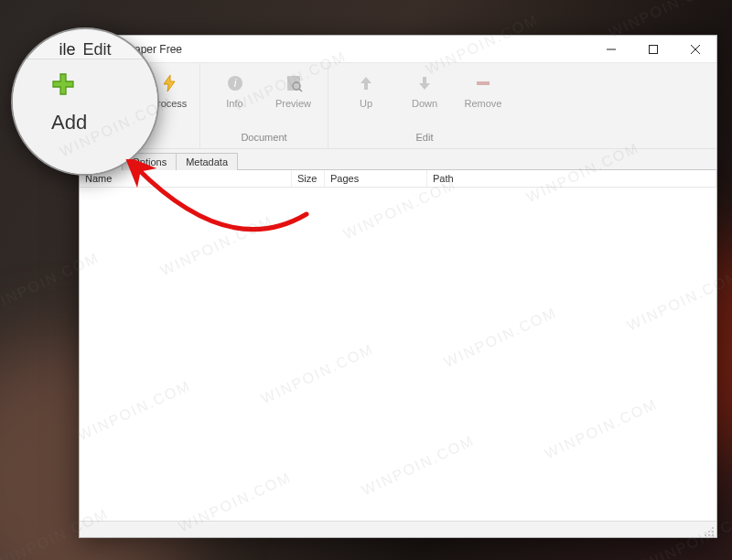 Image resolution: width=732 pixels, height=560 pixels. What do you see at coordinates (483, 91) in the screenshot?
I see `remove-button: Remove` at bounding box center [483, 91].